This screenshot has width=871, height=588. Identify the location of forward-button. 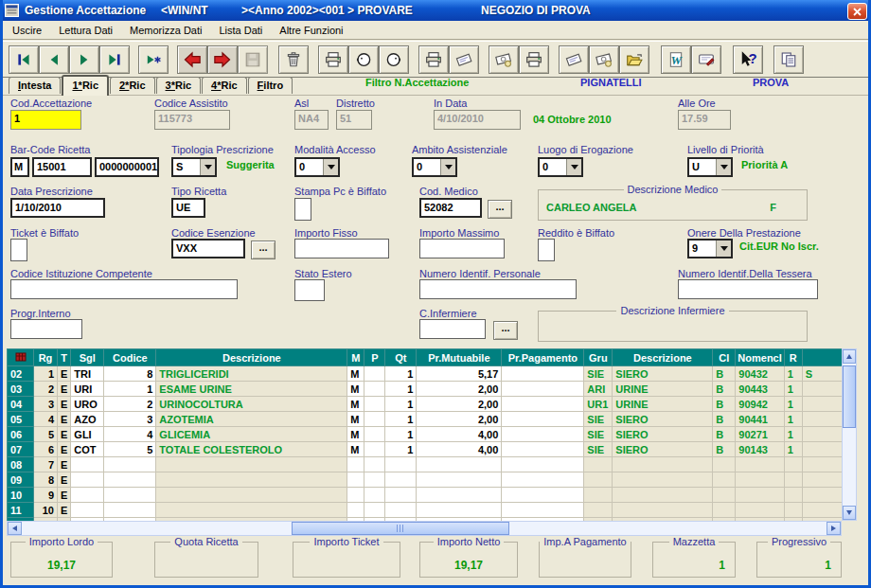
(222, 60).